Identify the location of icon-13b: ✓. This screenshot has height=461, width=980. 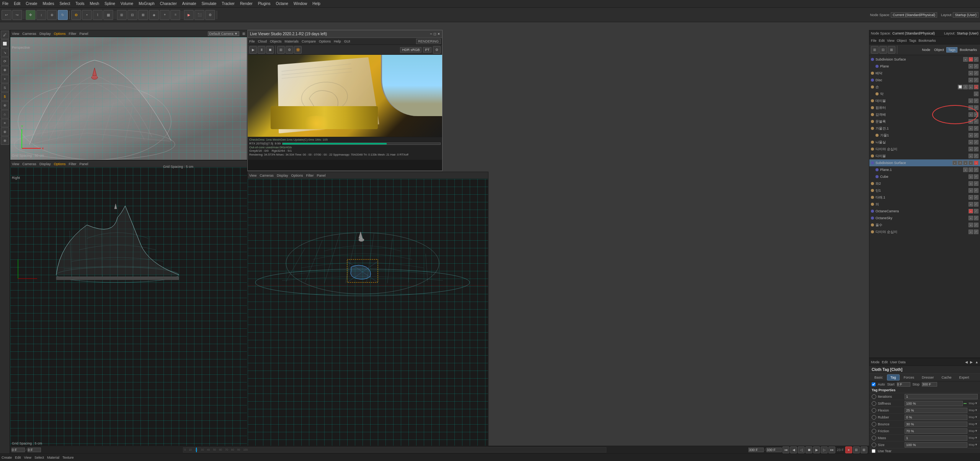
(976, 142).